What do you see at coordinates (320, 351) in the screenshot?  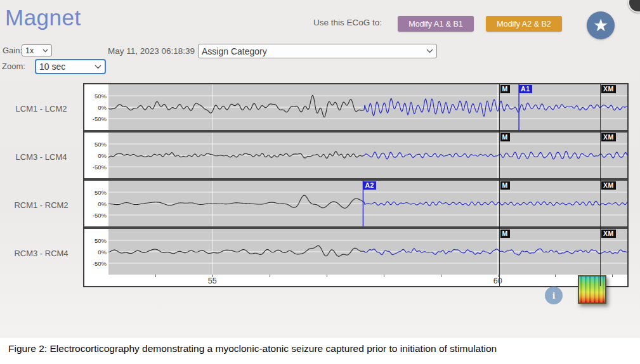 I see `figure-caption-bar: Figure 2: Electrocorticography demonstra…` at bounding box center [320, 351].